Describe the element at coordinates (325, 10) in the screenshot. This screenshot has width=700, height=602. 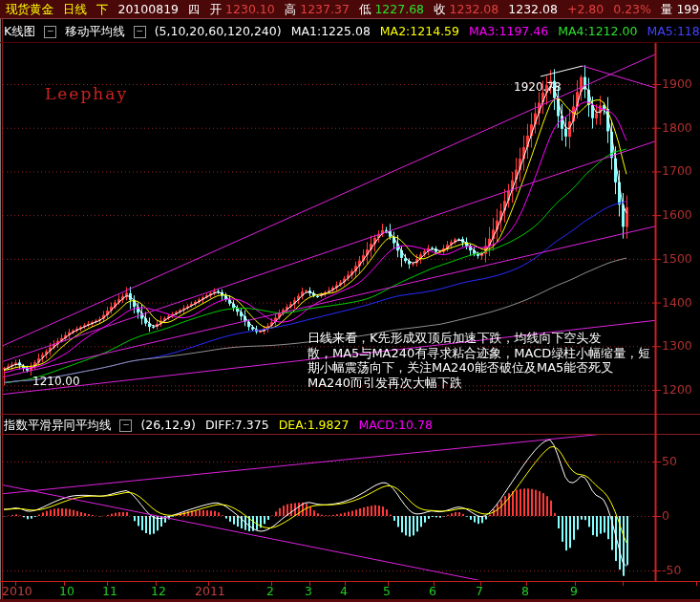
I see `high-value: 1237.37` at that location.